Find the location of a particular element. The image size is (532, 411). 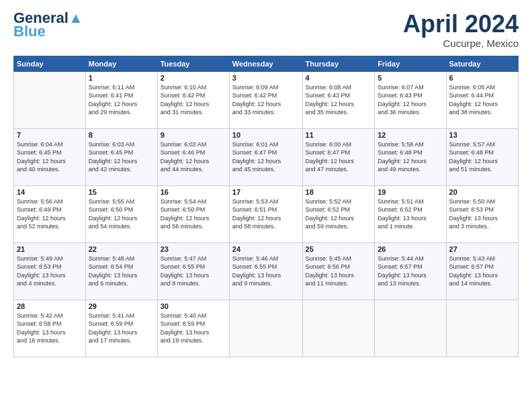

day-number: 19 is located at coordinates (410, 192).